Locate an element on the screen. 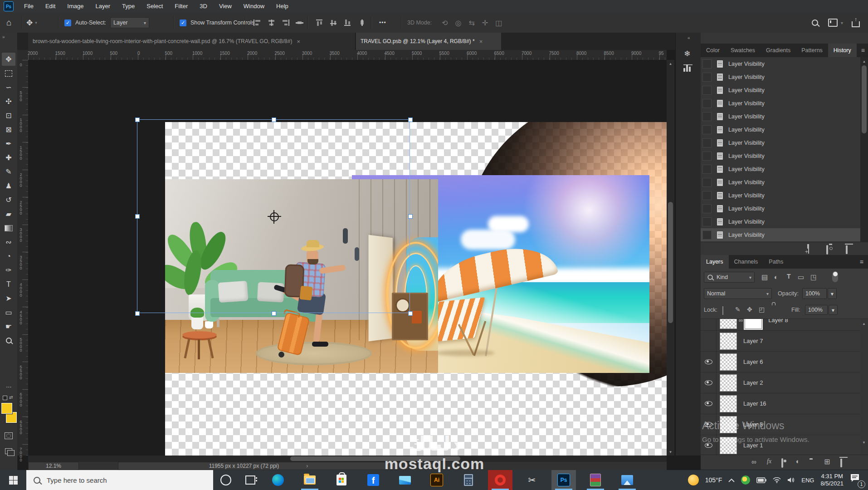 Image resolution: width=868 pixels, height=490 pixels. roll-3d-icon: ◎ is located at coordinates (458, 23).